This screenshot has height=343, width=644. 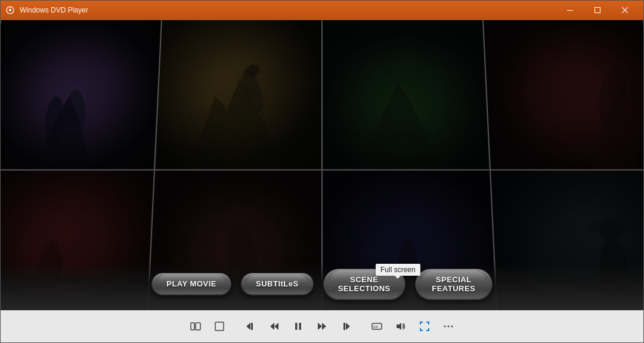 I want to click on app-icon, so click(x=10, y=10).